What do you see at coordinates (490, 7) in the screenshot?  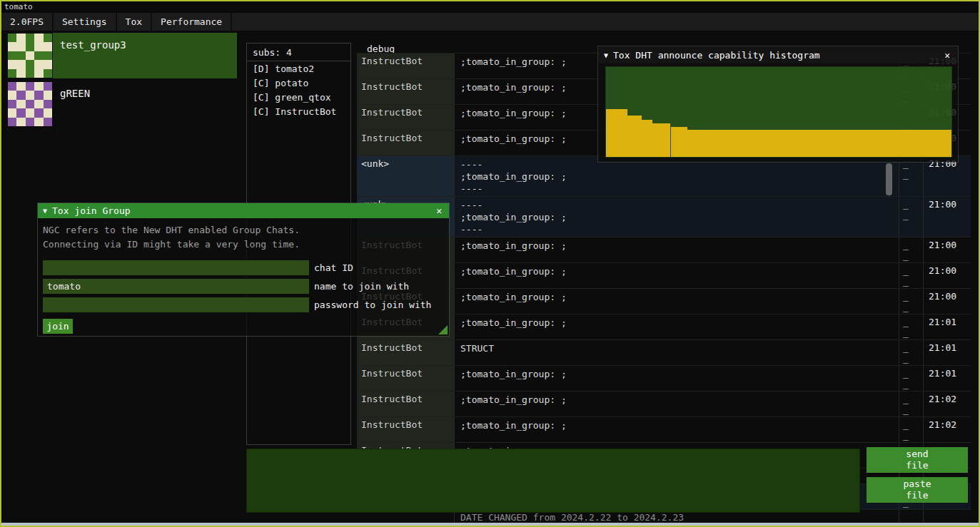 I see `window-titlebar: tomato` at bounding box center [490, 7].